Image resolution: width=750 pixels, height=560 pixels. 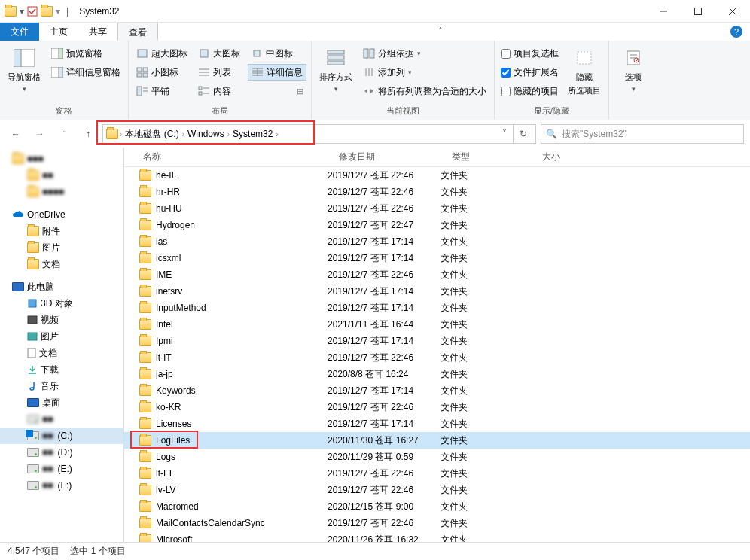 What do you see at coordinates (206, 134) in the screenshot?
I see `breadcrumb-windows: Windows` at bounding box center [206, 134].